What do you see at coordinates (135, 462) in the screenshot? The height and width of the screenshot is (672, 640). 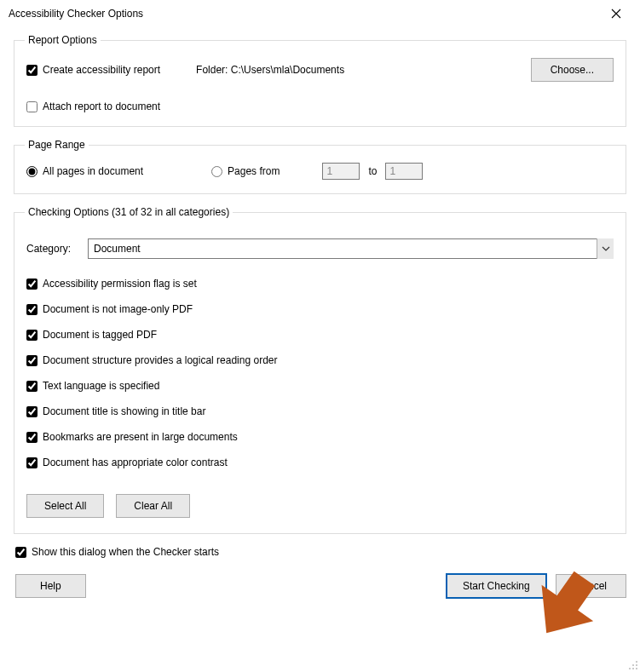 I see `check-option-label: Document has appropriate color contrast` at bounding box center [135, 462].